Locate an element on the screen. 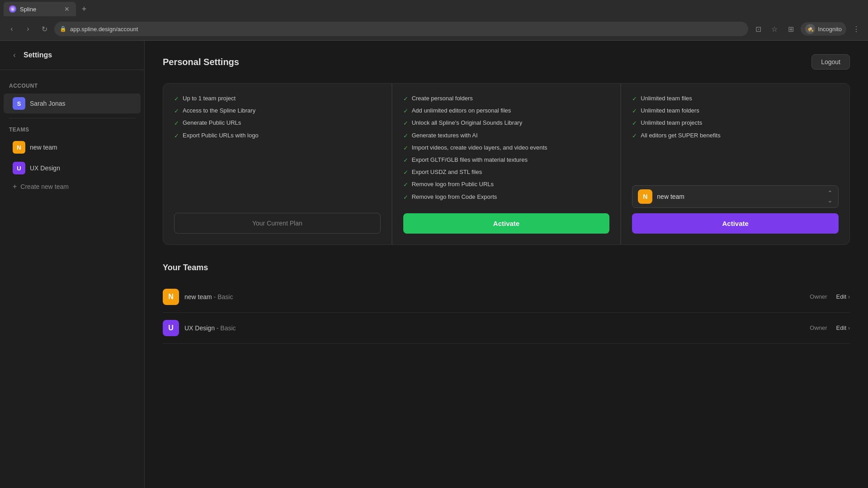 Image resolution: width=868 pixels, height=488 pixels. security-lock-icon: 🔒 is located at coordinates (63, 29).